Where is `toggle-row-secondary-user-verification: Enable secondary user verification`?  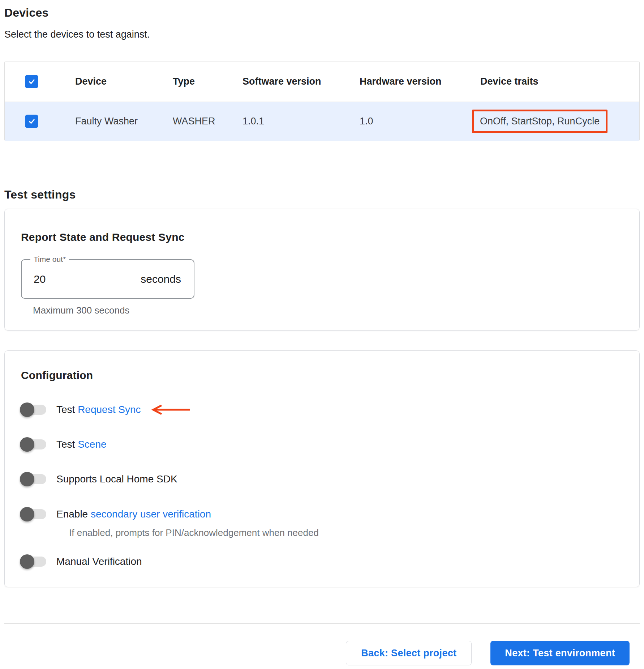
toggle-row-secondary-user-verification: Enable secondary user verification is located at coordinates (322, 514).